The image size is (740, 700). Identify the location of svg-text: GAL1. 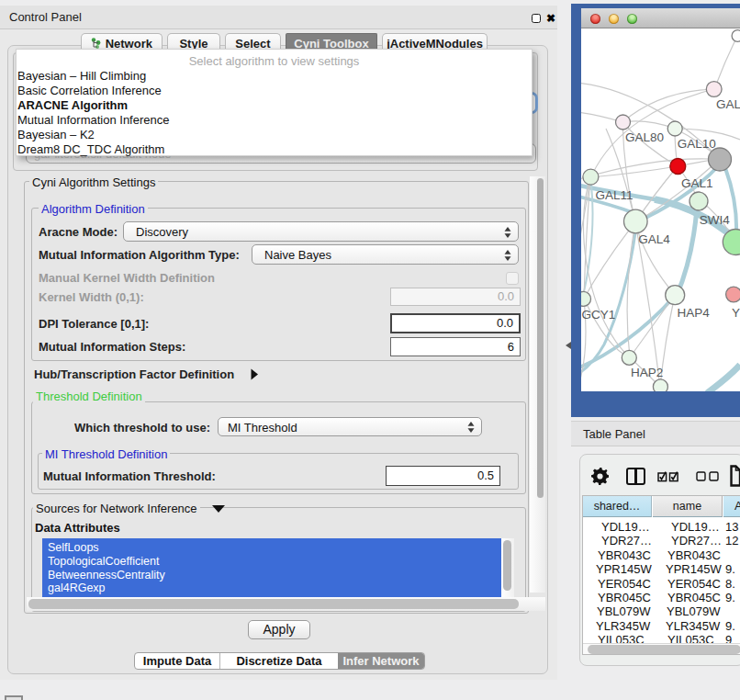
(698, 184).